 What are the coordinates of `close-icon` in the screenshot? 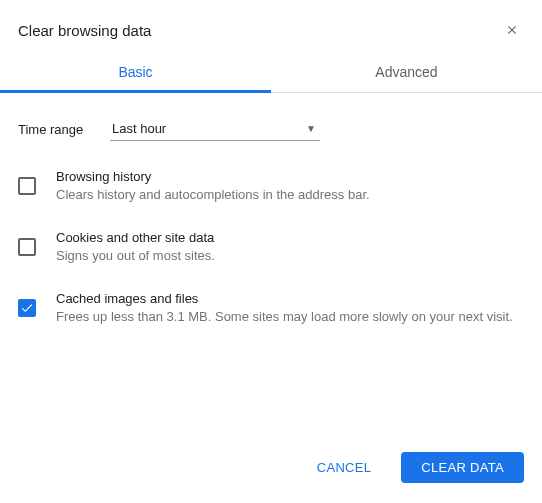 It's located at (512, 30).